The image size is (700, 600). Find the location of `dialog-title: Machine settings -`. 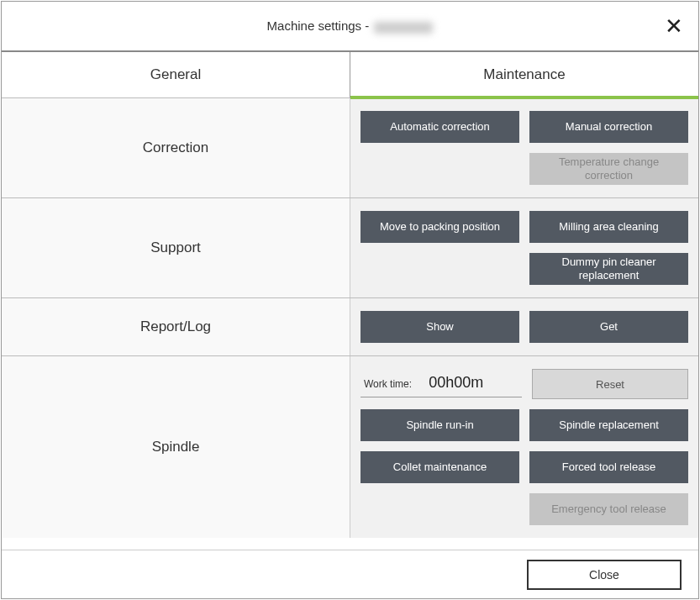

dialog-title: Machine settings - is located at coordinates (350, 25).